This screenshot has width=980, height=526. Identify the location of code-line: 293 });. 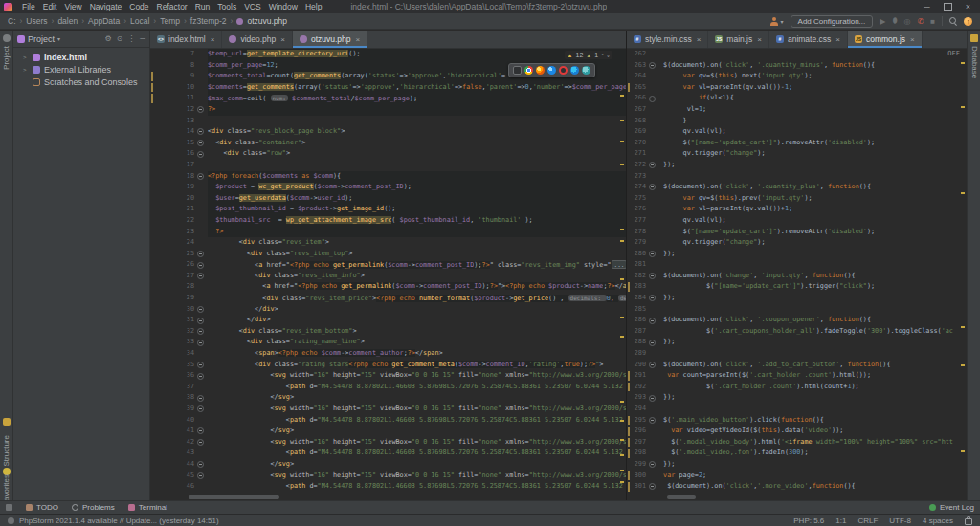
(796, 398).